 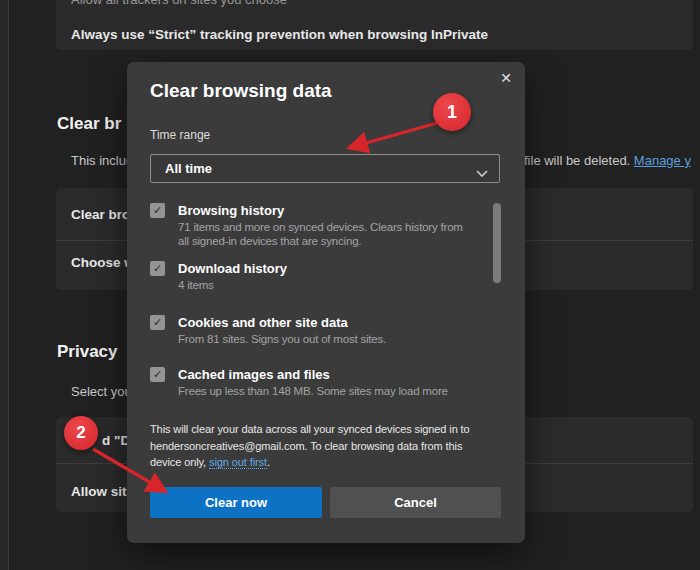 What do you see at coordinates (374, 25) in the screenshot?
I see `tracking-prevention-card: Allow all trackers on sites you choose A…` at bounding box center [374, 25].